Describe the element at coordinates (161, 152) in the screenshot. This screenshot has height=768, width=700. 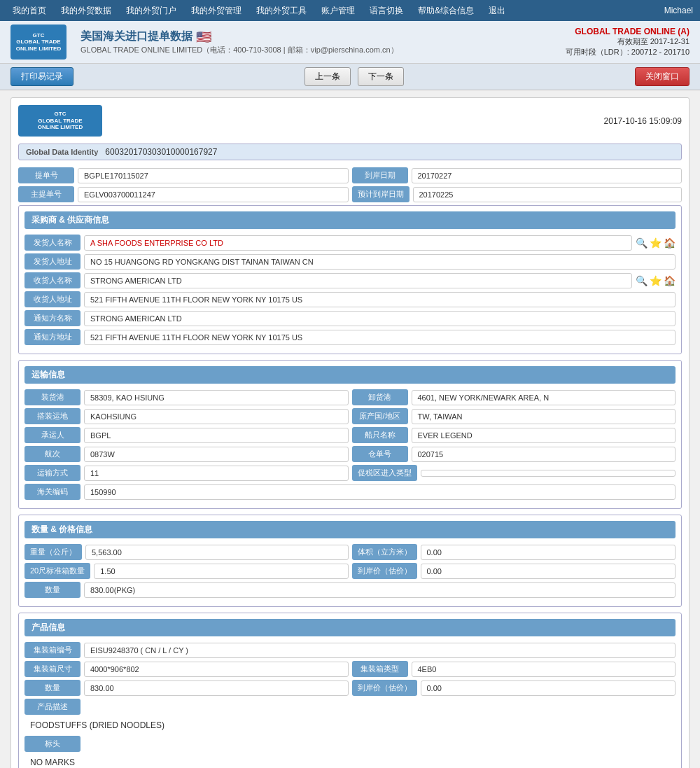
I see `global-identity-value: 600320170303010000167927` at that location.